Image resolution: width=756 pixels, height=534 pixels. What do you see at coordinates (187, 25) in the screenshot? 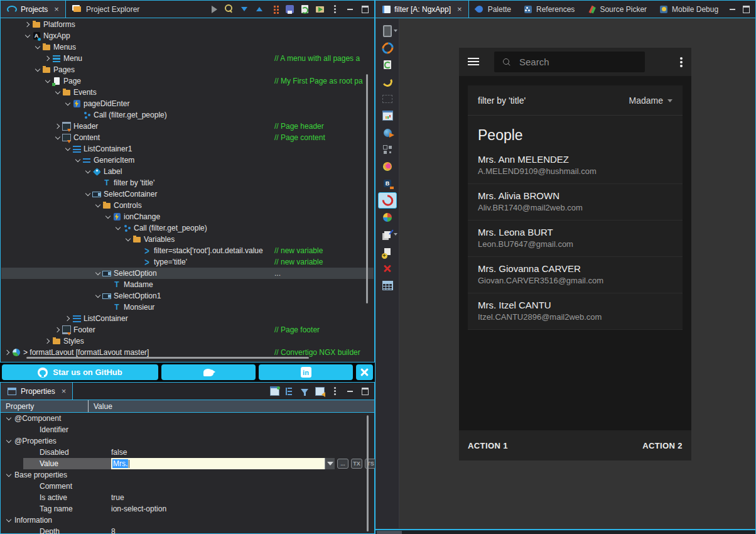
I see `tree-node: Platforms` at bounding box center [187, 25].